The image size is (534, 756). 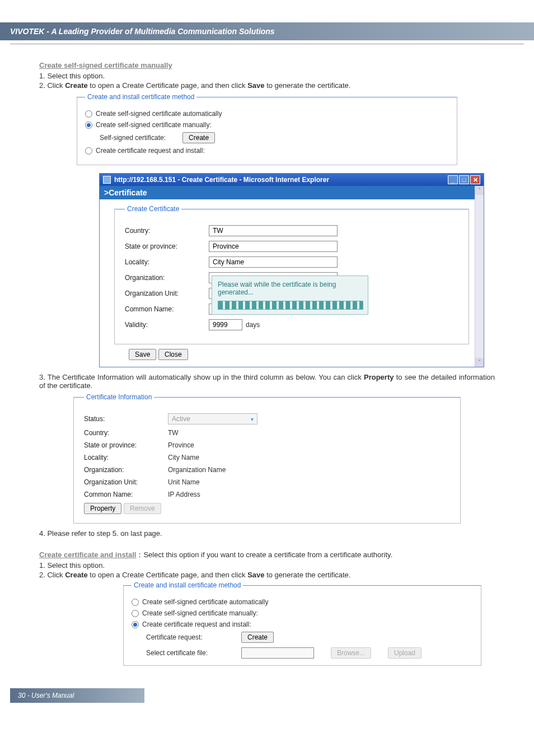 I want to click on page-header: VIVOTEK - A Leading Provider of Multimed…, so click(x=142, y=31).